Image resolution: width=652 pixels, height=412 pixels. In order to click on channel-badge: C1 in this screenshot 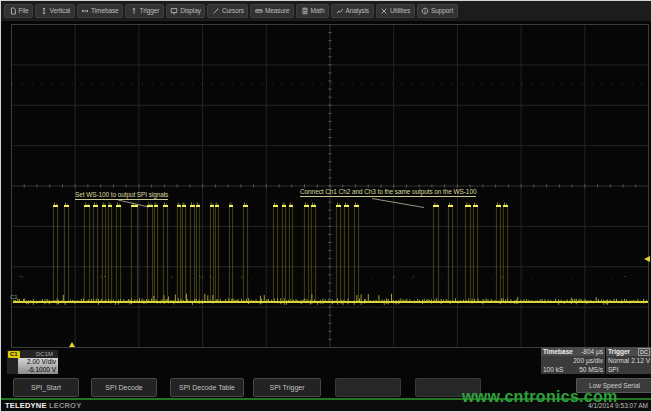, I will do `click(14, 354)`.